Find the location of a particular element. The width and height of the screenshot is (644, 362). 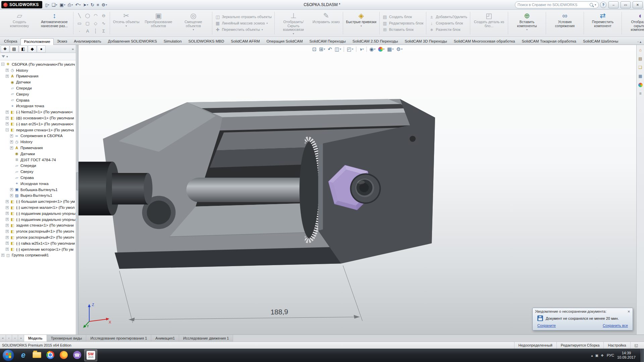

tree-item-ф-основание-1-по-умолчани: +◧(ф) основание<1> (По умолчани is located at coordinates (38, 118).